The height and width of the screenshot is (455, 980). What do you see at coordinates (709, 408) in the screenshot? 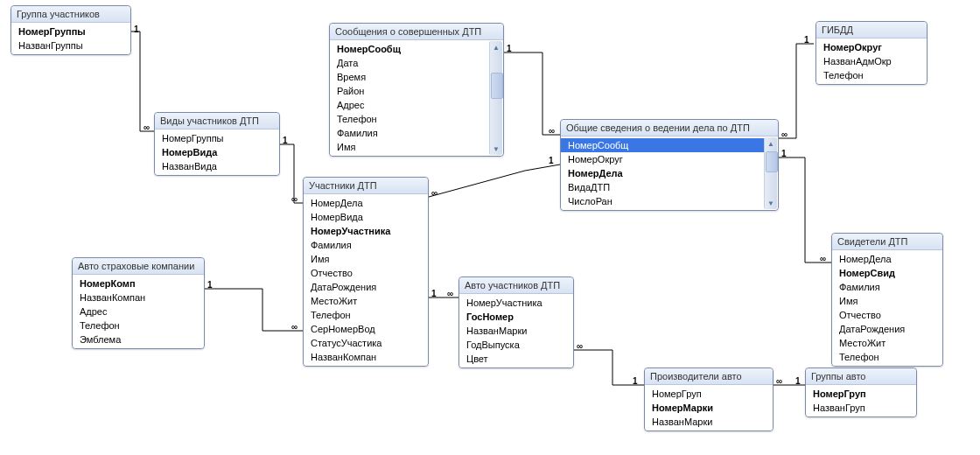
I see `field: НомерМарки` at bounding box center [709, 408].